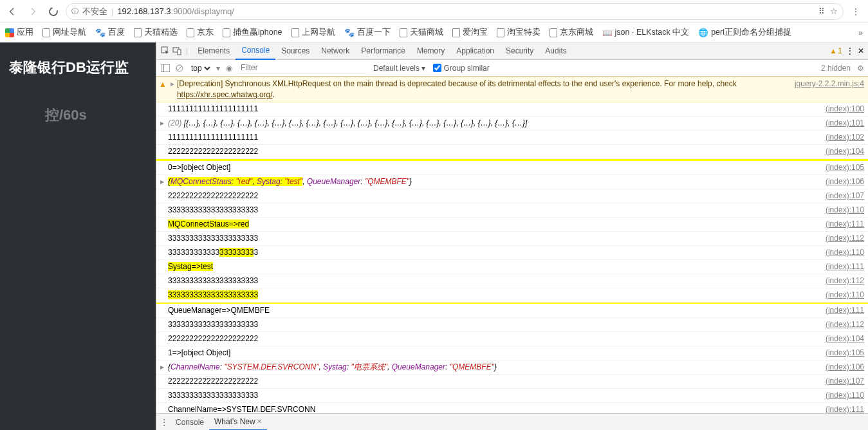 This screenshot has width=868, height=430. I want to click on devtools-tab-memory: Memory, so click(431, 51).